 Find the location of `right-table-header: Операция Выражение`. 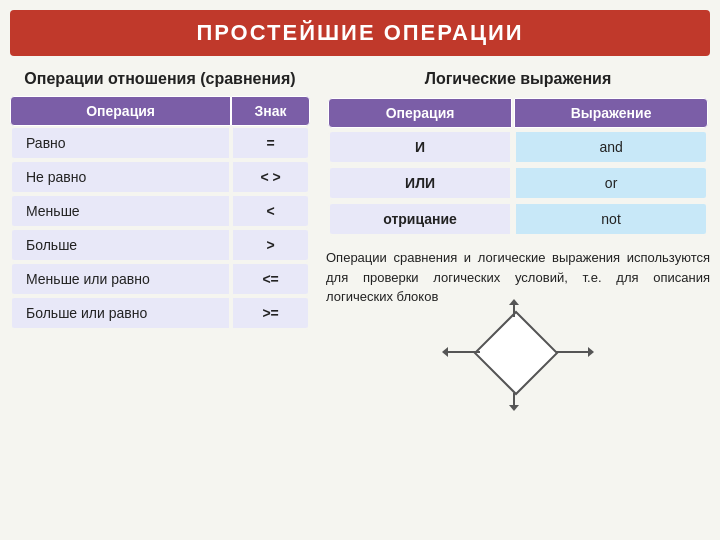

right-table-header: Операция Выражение is located at coordinates (518, 113).